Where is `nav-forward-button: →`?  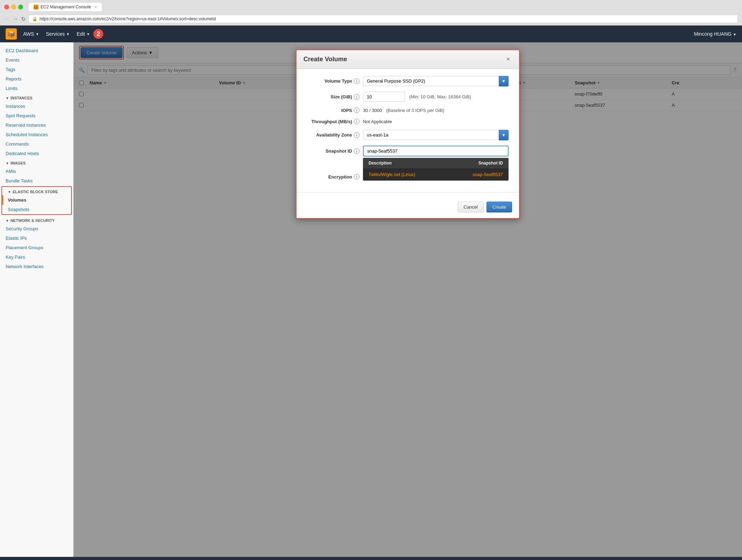
nav-forward-button: → is located at coordinates (15, 19).